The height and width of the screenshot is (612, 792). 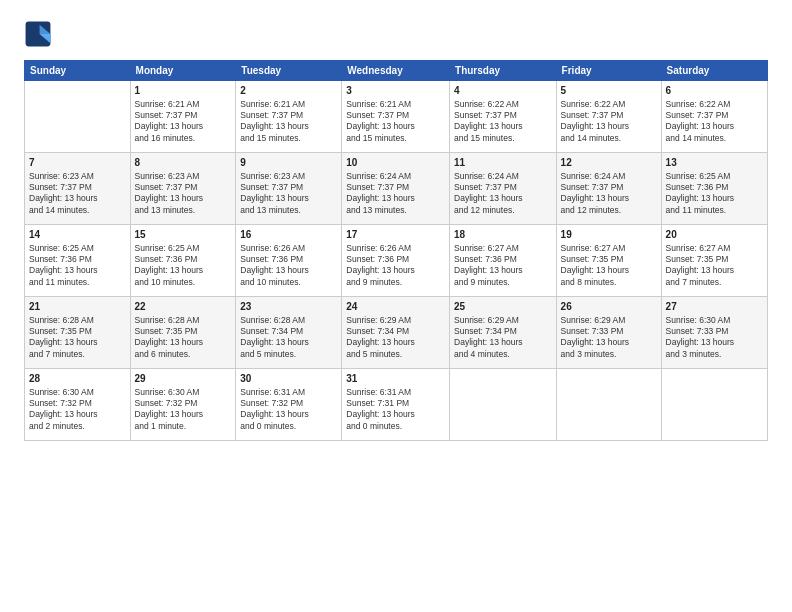 I want to click on weekday-header-friday: Friday, so click(x=608, y=71).